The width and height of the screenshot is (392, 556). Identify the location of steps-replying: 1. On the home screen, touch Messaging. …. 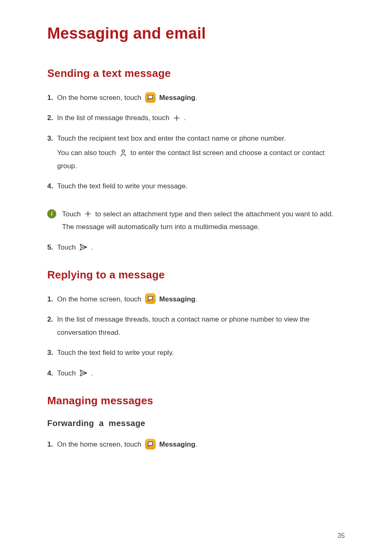
(196, 336).